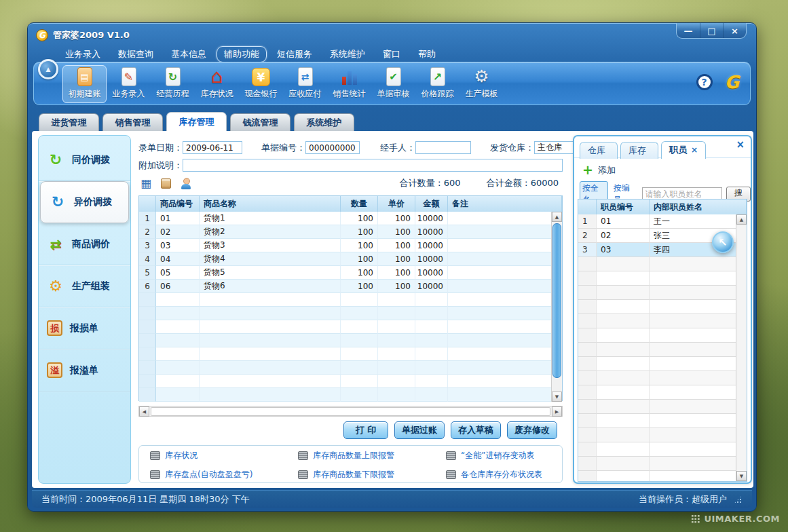 This screenshot has height=532, width=788. Describe the element at coordinates (354, 475) in the screenshot. I see `report-link-label: 库存商品数量下限报警` at that location.